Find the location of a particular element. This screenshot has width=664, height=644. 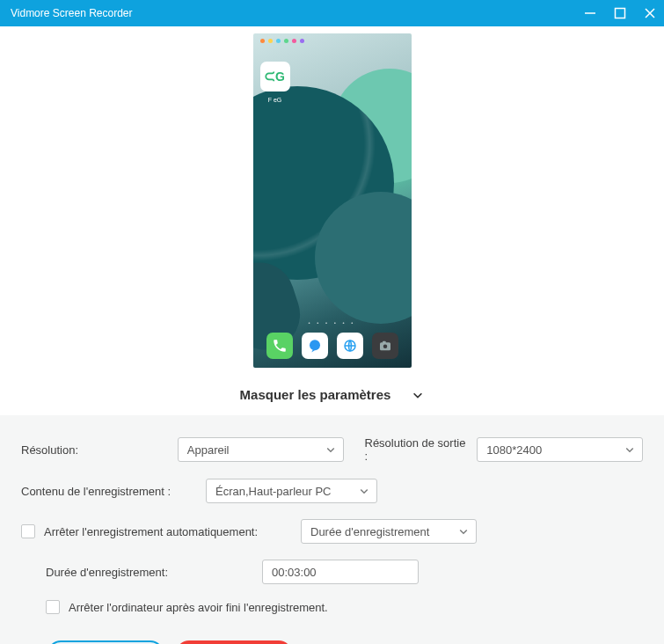

phone-status-bar is located at coordinates (282, 40).